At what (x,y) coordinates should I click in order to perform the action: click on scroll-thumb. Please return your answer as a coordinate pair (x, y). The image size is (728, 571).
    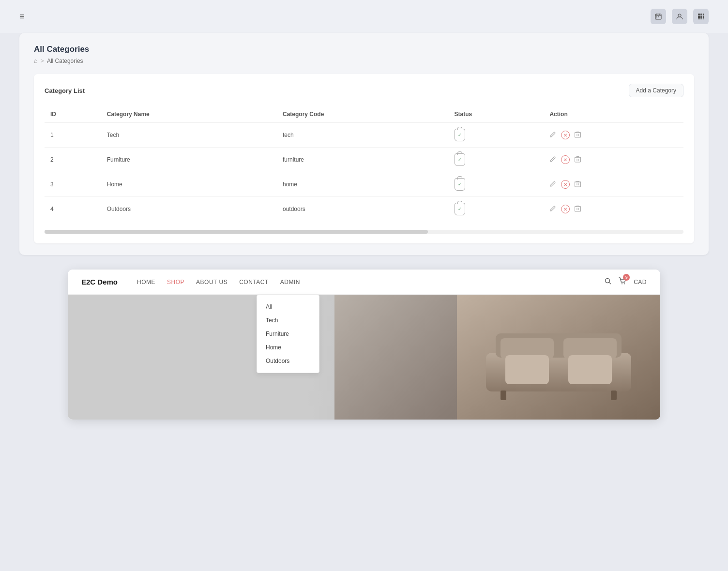
    Looking at the image, I should click on (236, 232).